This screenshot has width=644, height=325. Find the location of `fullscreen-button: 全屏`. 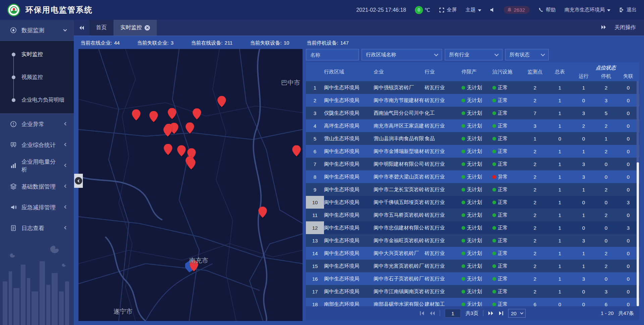

fullscreen-button: 全屏 is located at coordinates (448, 10).